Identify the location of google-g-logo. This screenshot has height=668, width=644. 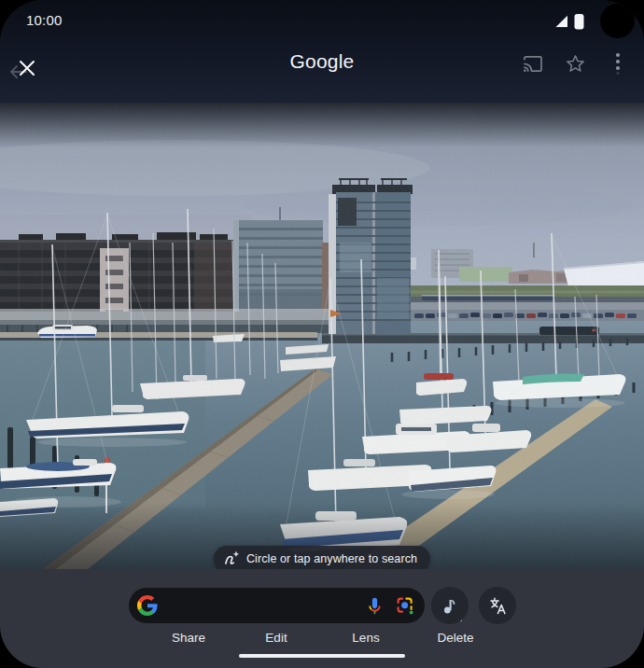
(147, 605).